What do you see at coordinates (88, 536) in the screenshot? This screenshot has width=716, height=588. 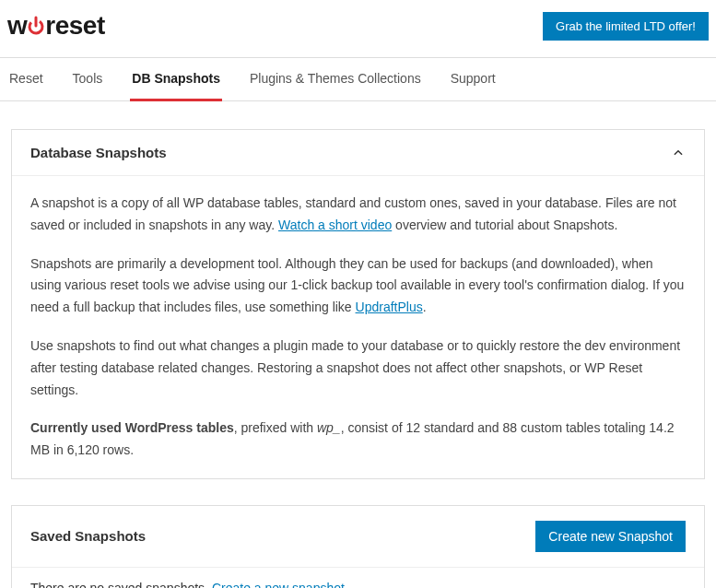 I see `saved-snapshots-title: Saved Snapshots` at bounding box center [88, 536].